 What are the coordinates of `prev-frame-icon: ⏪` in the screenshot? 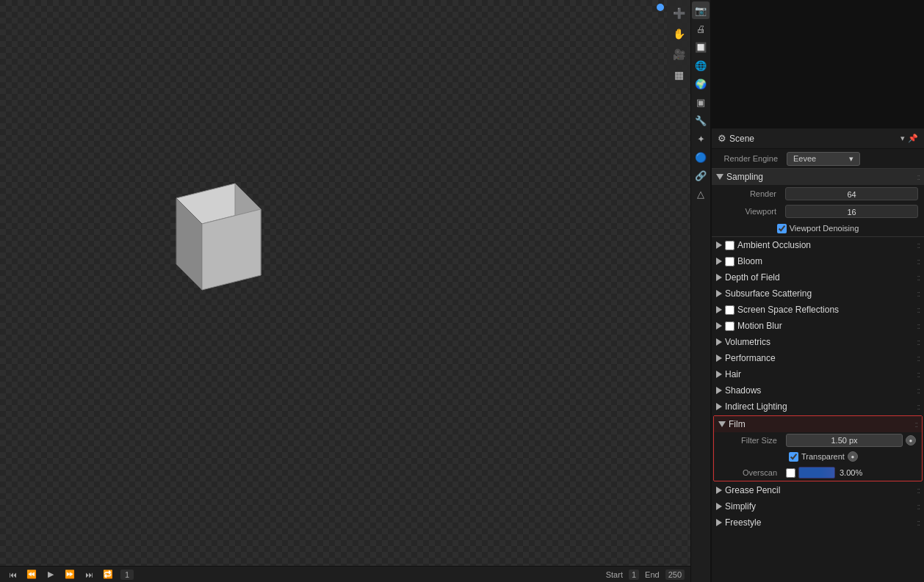 It's located at (32, 575).